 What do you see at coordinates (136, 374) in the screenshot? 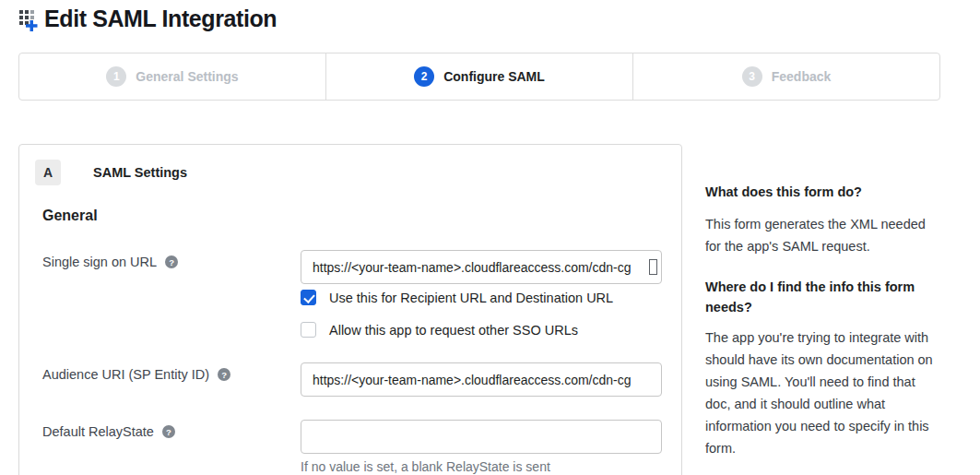
I see `audience-uri-label: Audience URI (SP Entity ID) ?` at bounding box center [136, 374].